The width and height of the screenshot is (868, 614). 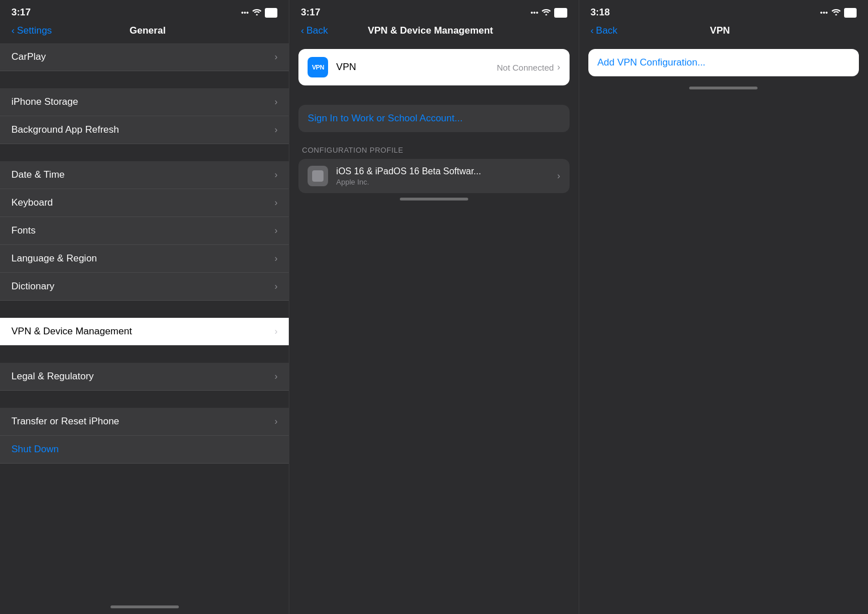 What do you see at coordinates (276, 421) in the screenshot?
I see `transfer-chevron: ›` at bounding box center [276, 421].